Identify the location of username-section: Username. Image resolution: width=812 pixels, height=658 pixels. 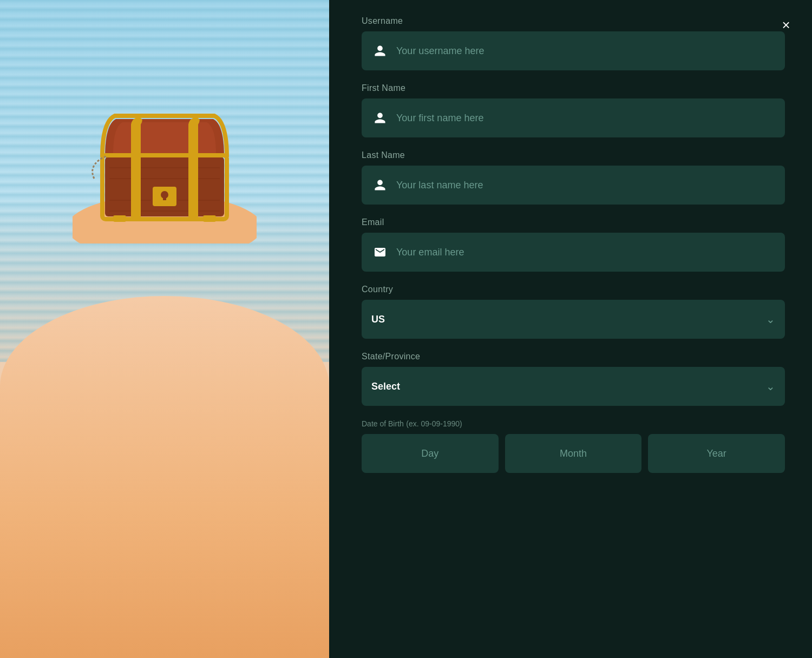
(573, 43).